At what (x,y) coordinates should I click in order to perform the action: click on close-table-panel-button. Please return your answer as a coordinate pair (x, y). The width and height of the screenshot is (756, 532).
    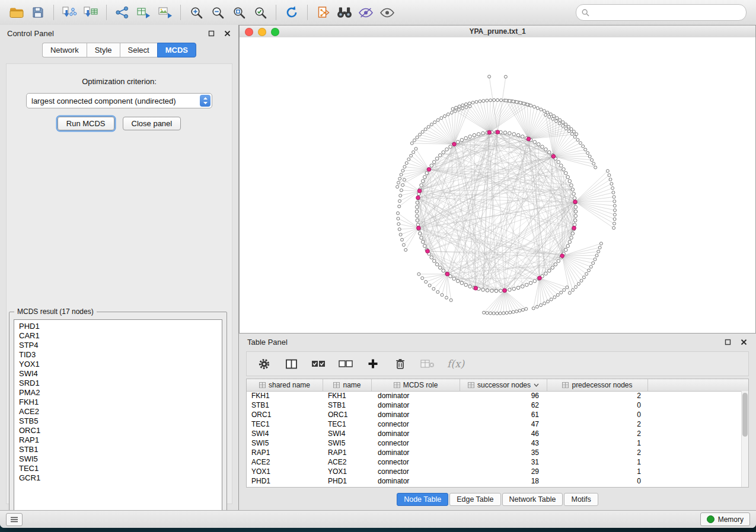
    Looking at the image, I should click on (744, 342).